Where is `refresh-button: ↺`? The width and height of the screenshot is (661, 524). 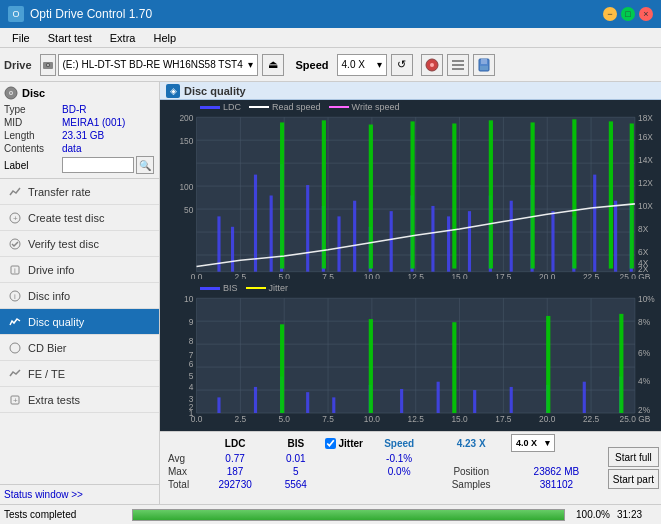
refresh-button: ↺ is located at coordinates (402, 65).